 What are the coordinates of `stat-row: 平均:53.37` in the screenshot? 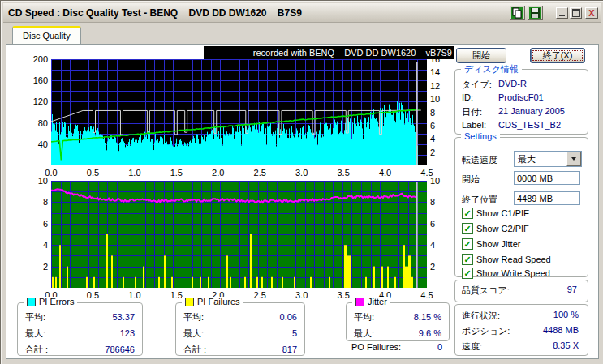 It's located at (80, 317).